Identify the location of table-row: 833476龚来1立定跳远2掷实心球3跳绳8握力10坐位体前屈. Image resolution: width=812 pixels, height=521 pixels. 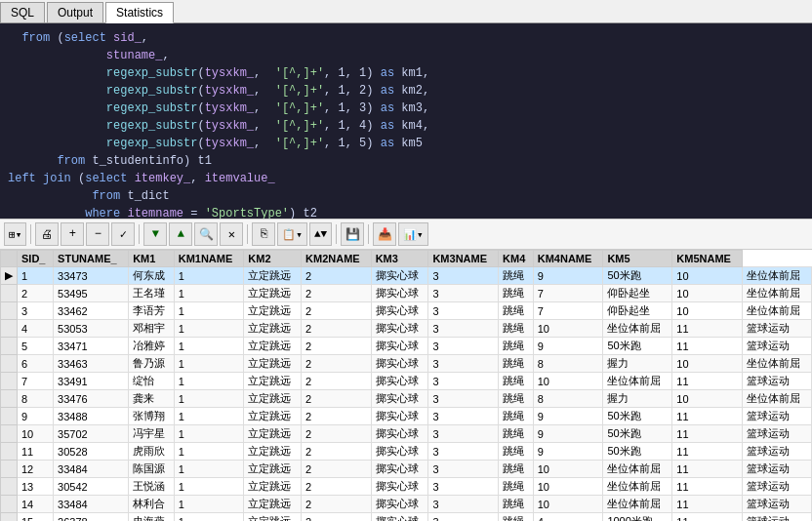
(406, 399).